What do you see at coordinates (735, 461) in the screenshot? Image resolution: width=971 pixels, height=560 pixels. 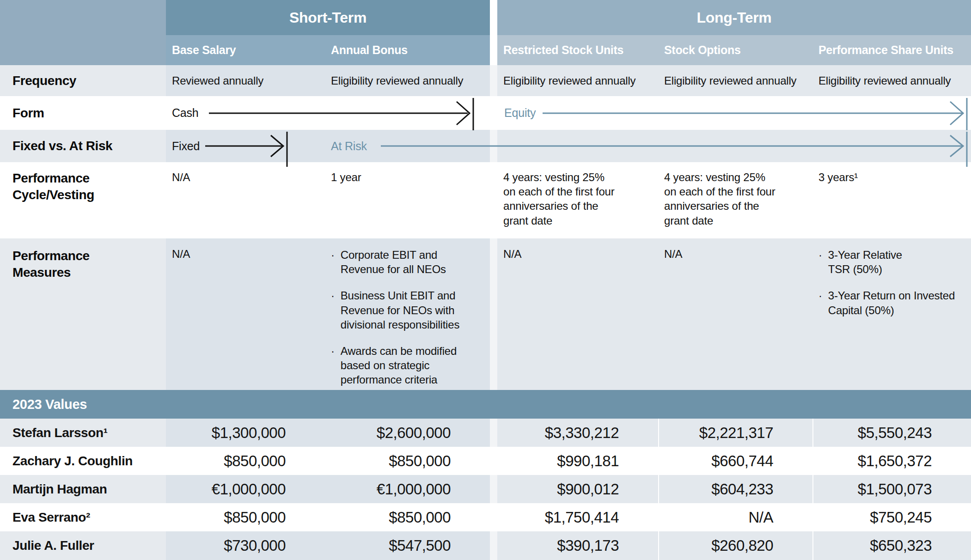 I see `value-cell: $660,744` at bounding box center [735, 461].